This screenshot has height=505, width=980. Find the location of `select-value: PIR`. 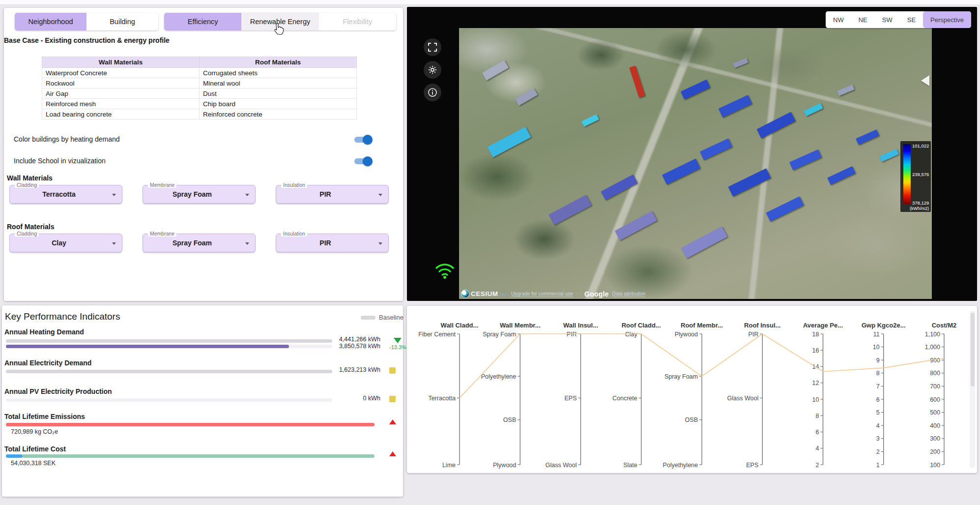

select-value: PIR is located at coordinates (325, 243).